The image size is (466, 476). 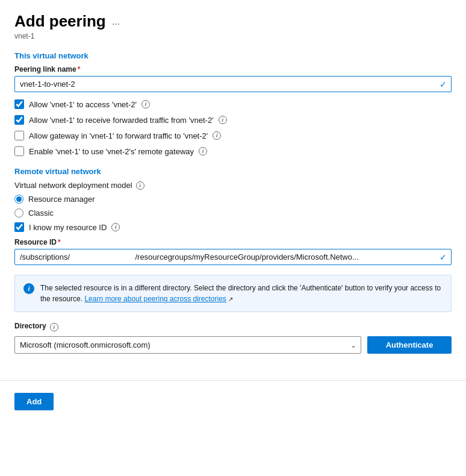 I want to click on allow-forwarded-checkbox-row: Allow 'vnet-1' to receive forwarded traf…, so click(x=233, y=120).